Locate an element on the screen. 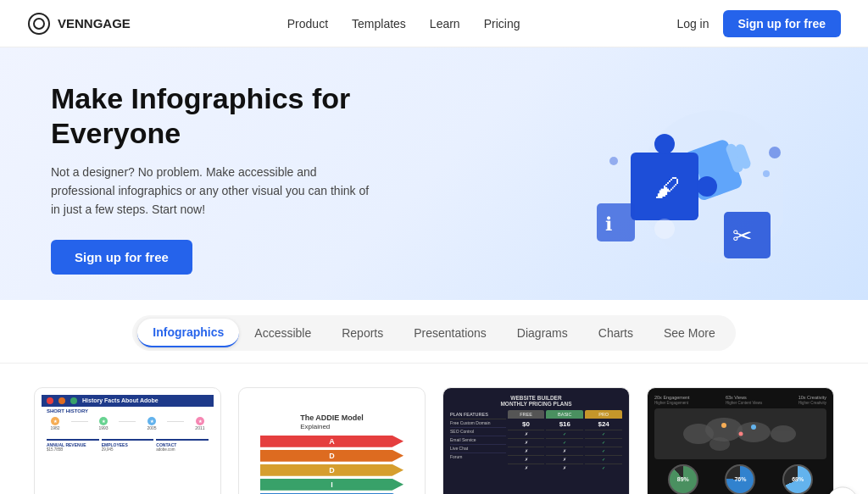 Image resolution: width=868 pixels, height=494 pixels. signup-nav-button: Sign up for free is located at coordinates (782, 24).